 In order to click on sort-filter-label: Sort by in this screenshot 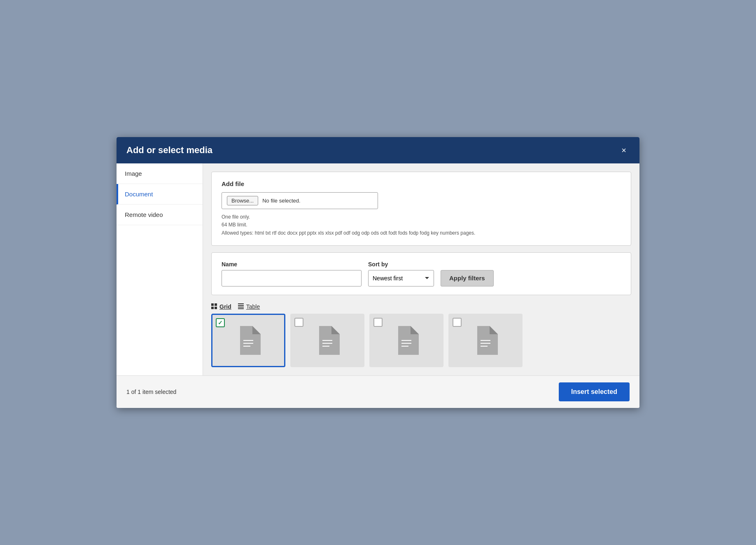, I will do `click(401, 264)`.